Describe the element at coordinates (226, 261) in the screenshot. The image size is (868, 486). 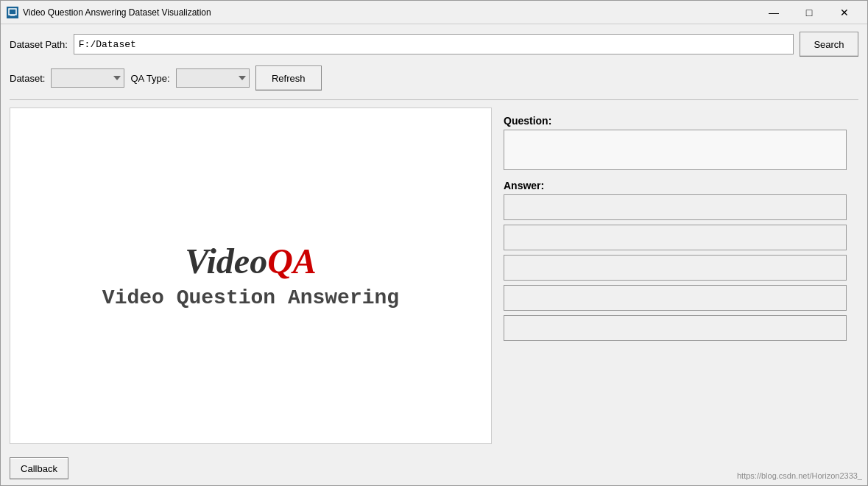
I see `logo-video-text: Video` at that location.